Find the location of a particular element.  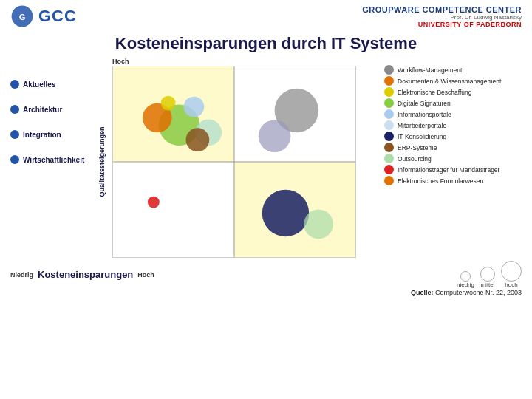

y-axis-label: Qualitätssteigerungen is located at coordinates (102, 161).